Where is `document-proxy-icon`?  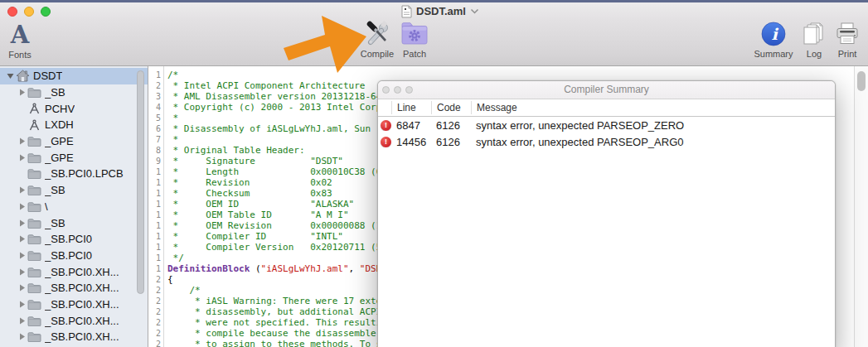 document-proxy-icon is located at coordinates (406, 12).